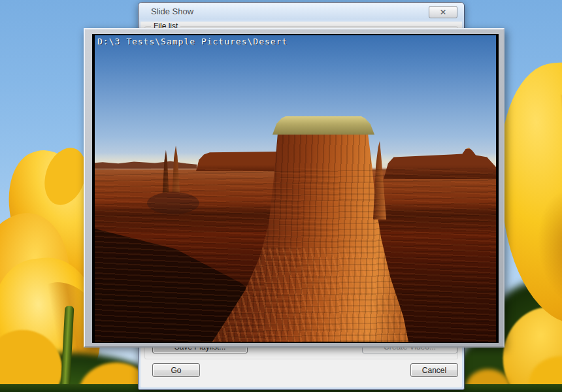  Describe the element at coordinates (173, 12) in the screenshot. I see `dialog-title: Slide Show` at that location.